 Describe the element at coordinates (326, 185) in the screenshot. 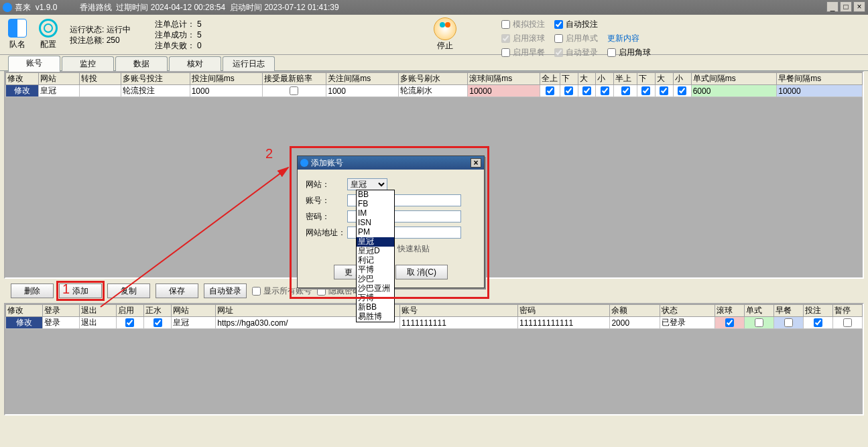

I see `site-label: 网站：` at that location.